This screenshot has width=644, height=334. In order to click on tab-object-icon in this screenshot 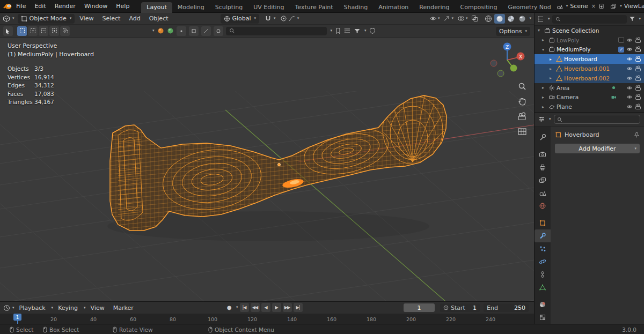, I will do `click(543, 223)`.